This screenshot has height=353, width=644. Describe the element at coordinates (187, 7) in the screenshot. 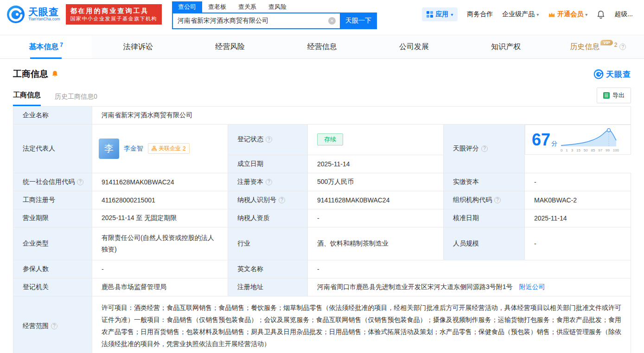

I see `search-tab-company: 查公司` at that location.